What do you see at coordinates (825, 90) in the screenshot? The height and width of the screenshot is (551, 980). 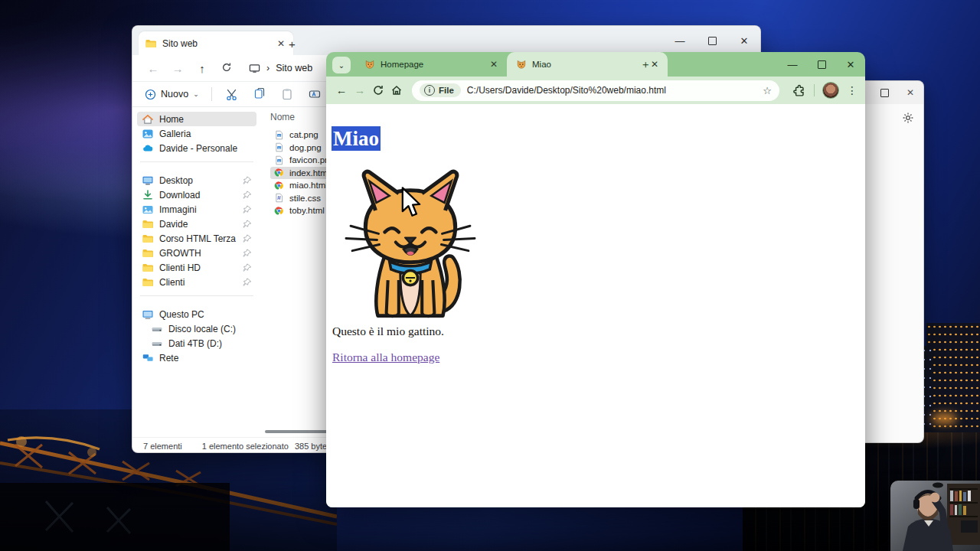 I see `toolbar-right-cluster: ⋮` at bounding box center [825, 90].